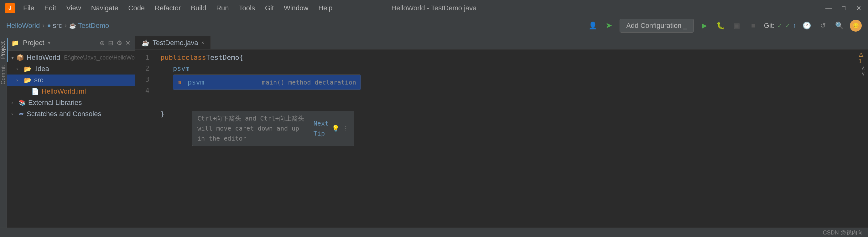 The height and width of the screenshot is (237, 868). Describe the element at coordinates (105, 8) in the screenshot. I see `menu-navigate: Navigate` at that location.